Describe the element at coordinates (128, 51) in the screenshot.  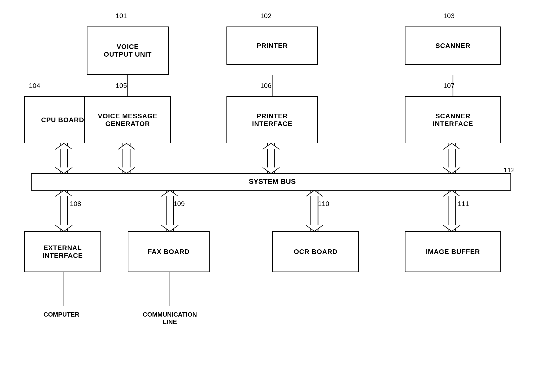
I see `voice-output-unit-block: VOICE OUTPUT UNIT` at that location.